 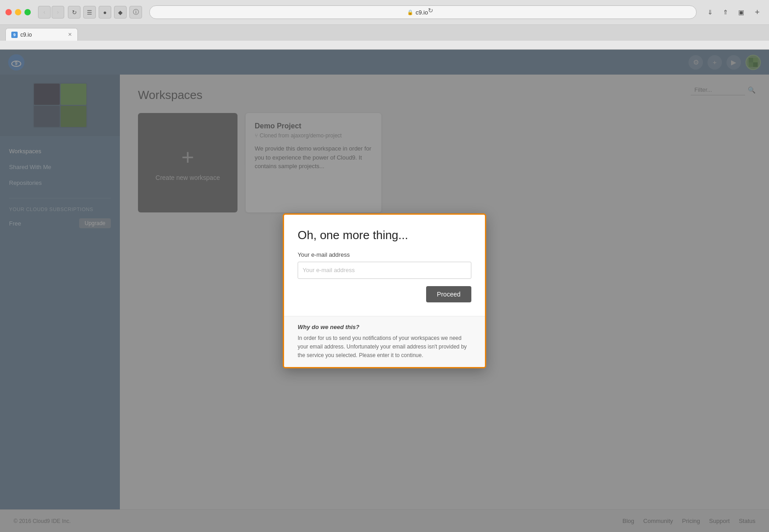 What do you see at coordinates (384, 255) in the screenshot?
I see `email-field-label: Your e-mail address` at bounding box center [384, 255].